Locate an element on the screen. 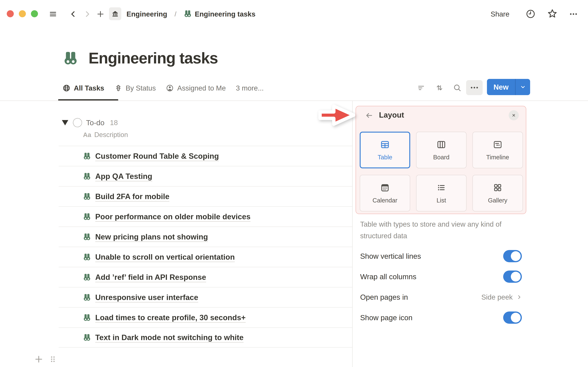  vertical-lines-toggle is located at coordinates (513, 256).